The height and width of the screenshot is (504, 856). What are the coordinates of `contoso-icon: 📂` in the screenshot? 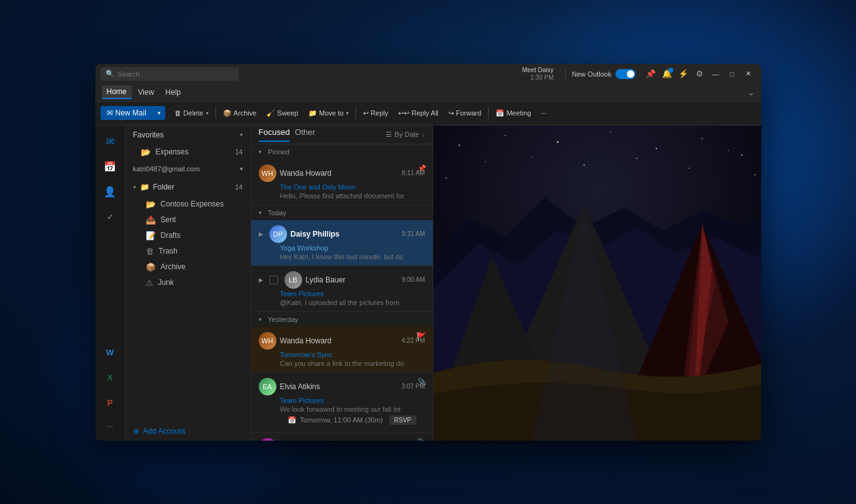 It's located at (151, 205).